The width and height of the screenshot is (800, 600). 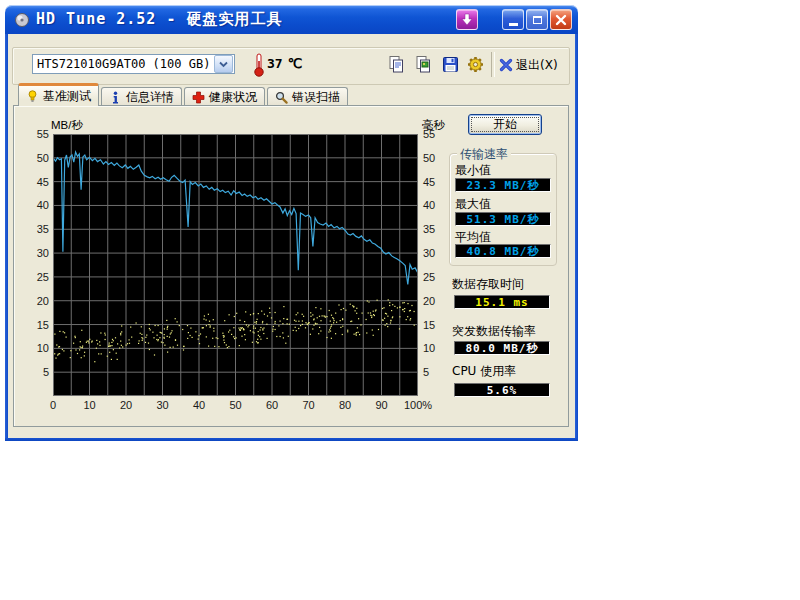 I want to click on x-tick: 10, so click(x=90, y=405).